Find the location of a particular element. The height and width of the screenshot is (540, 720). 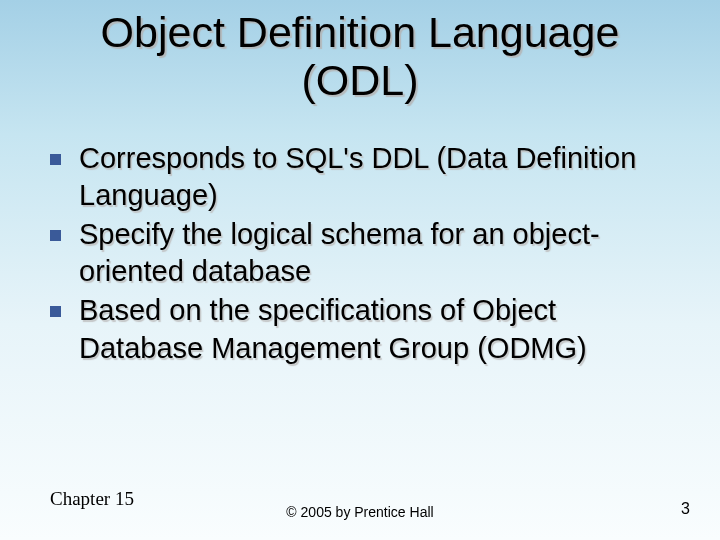

title-line-1: Object Definition Language is located at coordinates (360, 32).